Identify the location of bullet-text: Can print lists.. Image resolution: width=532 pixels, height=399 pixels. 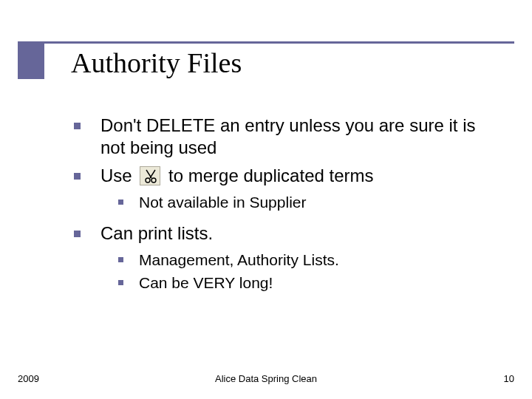
(157, 233).